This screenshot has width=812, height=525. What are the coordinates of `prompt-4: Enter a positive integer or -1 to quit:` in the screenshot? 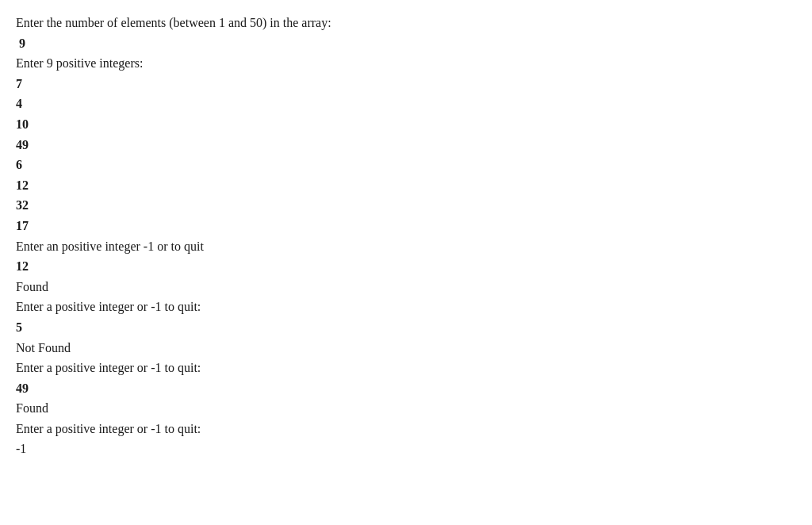 It's located at (406, 307).